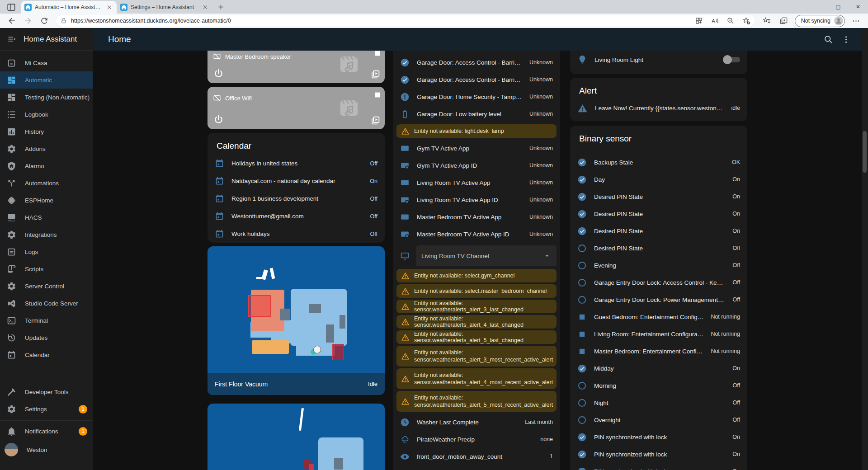  Describe the element at coordinates (731, 60) in the screenshot. I see `light-toggle` at that location.